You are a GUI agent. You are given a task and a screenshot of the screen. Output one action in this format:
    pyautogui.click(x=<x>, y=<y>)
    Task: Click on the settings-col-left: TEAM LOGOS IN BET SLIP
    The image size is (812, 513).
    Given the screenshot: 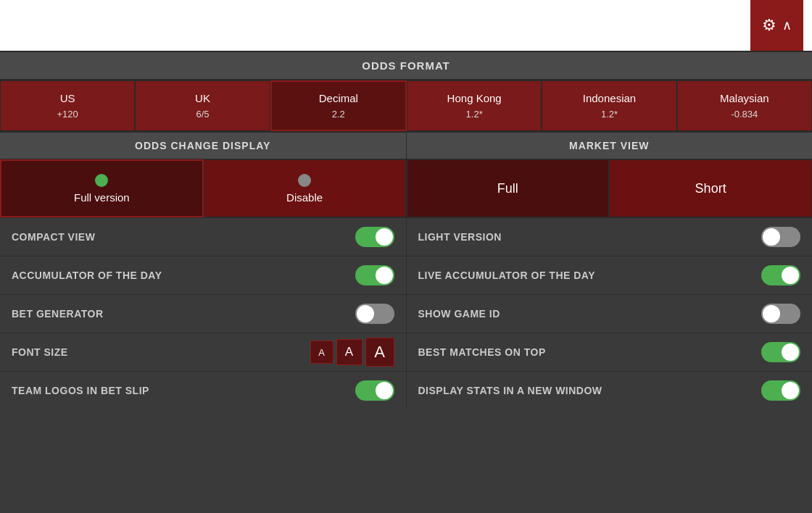 What is the action you would take?
    pyautogui.click(x=203, y=391)
    